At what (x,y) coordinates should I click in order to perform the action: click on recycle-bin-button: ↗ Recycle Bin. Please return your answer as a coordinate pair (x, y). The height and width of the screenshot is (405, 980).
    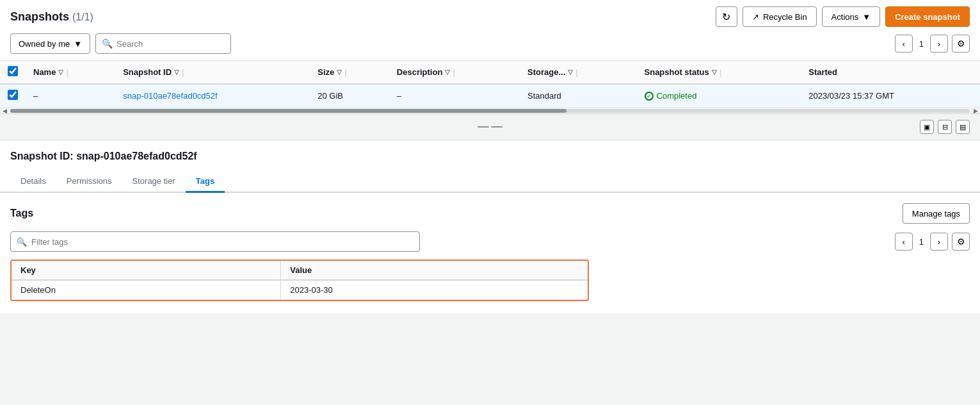
    Looking at the image, I should click on (780, 17).